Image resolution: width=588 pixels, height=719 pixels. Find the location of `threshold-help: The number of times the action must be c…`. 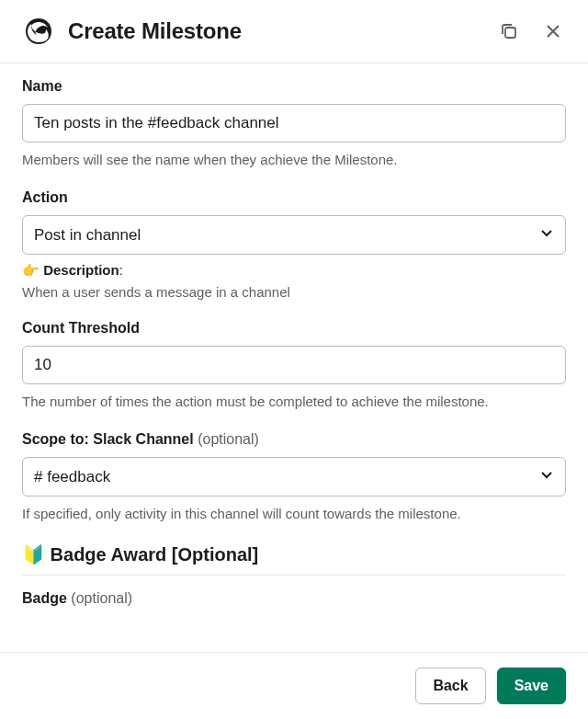

threshold-help: The number of times the action must be c… is located at coordinates (294, 401).